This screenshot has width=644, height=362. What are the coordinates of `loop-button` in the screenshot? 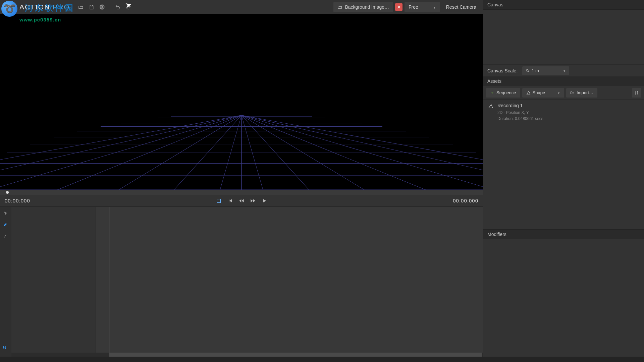 It's located at (219, 201).